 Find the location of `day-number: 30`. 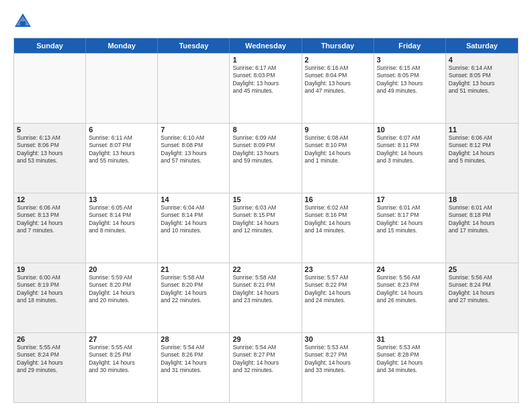

day-number: 30 is located at coordinates (338, 339).